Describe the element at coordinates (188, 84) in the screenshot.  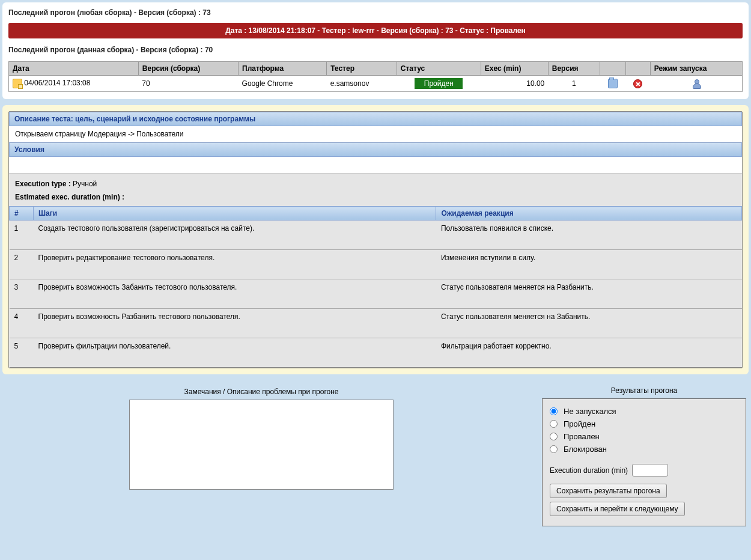
I see `row-build: 70` at that location.